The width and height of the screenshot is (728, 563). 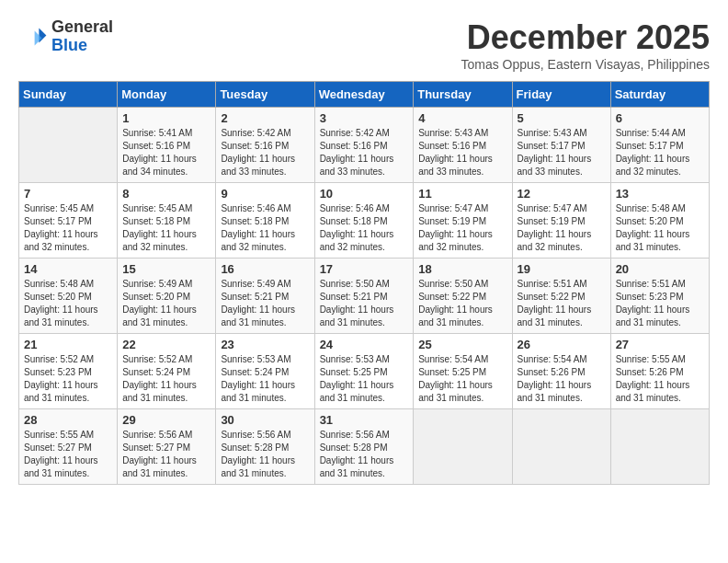 I want to click on day-number: 9, so click(x=265, y=193).